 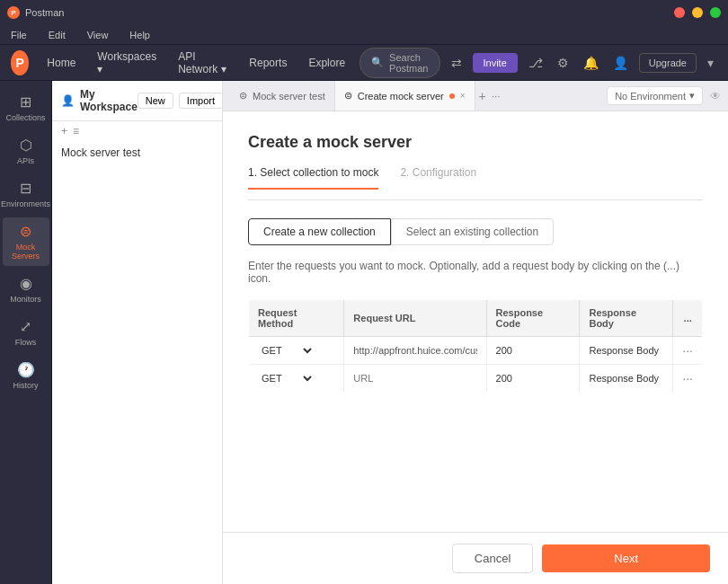 What do you see at coordinates (533, 318) in the screenshot?
I see `col-response-code: Response Code` at bounding box center [533, 318].